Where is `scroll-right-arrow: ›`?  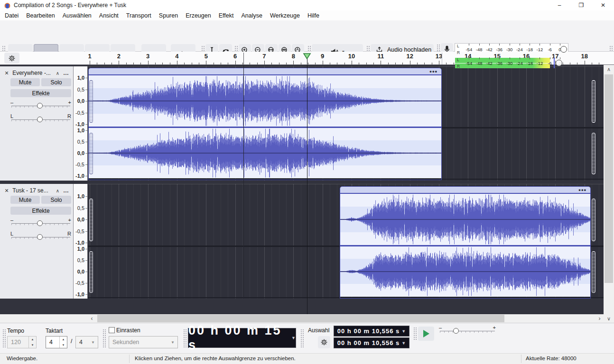 scroll-right-arrow: › is located at coordinates (600, 318).